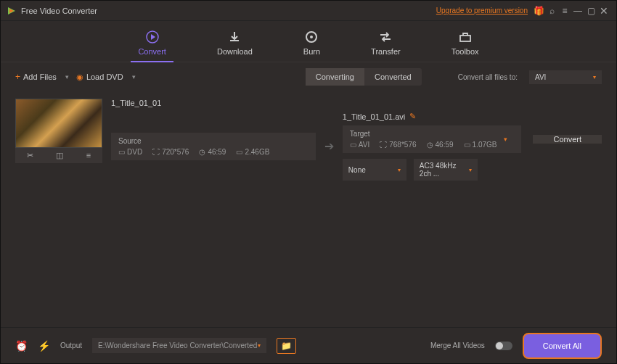 This screenshot has width=617, height=364. What do you see at coordinates (30, 155) in the screenshot?
I see `trim-icon: ✂` at bounding box center [30, 155].